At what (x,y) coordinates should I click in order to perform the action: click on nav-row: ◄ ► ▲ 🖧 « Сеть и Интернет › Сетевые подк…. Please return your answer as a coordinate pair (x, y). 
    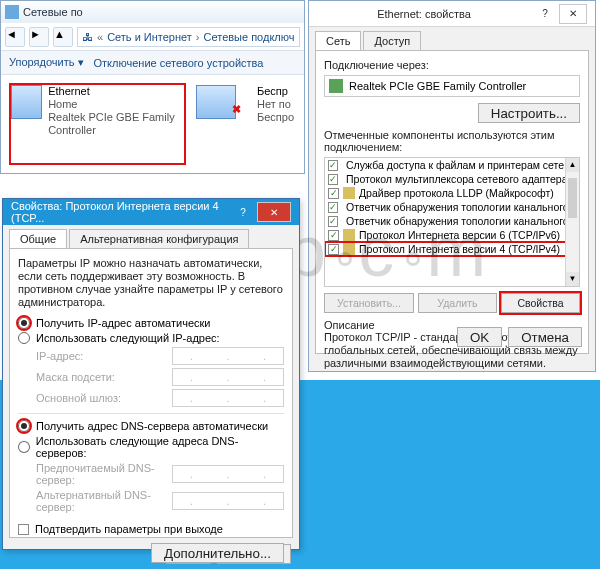
    Looking at the image, I should click on (152, 37).